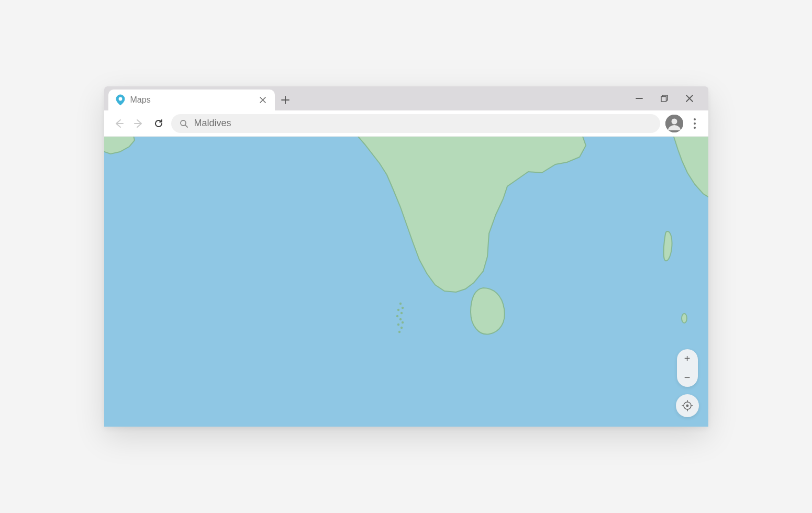  Describe the element at coordinates (159, 124) in the screenshot. I see `reload-icon` at that location.